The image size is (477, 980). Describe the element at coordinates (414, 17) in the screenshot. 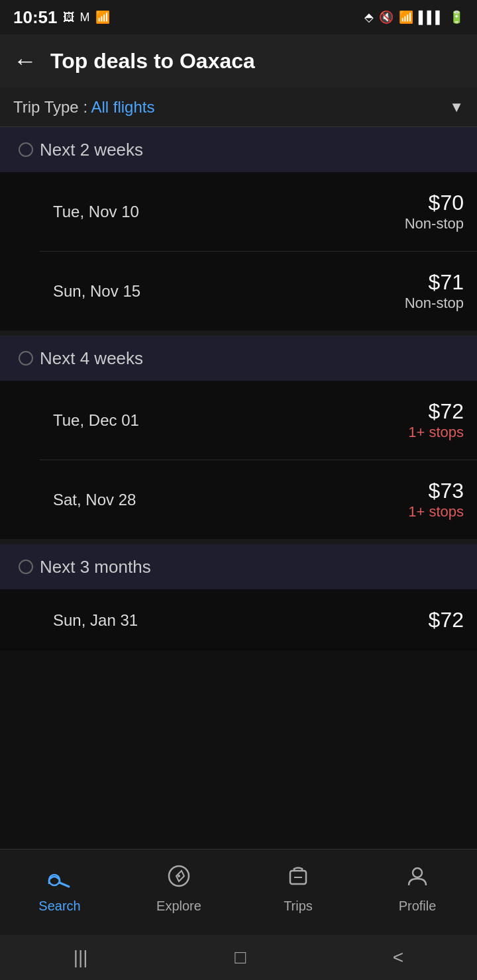

I see `status-right: ⬘ 🔇 📶 ▌▌▌ 🔋` at that location.